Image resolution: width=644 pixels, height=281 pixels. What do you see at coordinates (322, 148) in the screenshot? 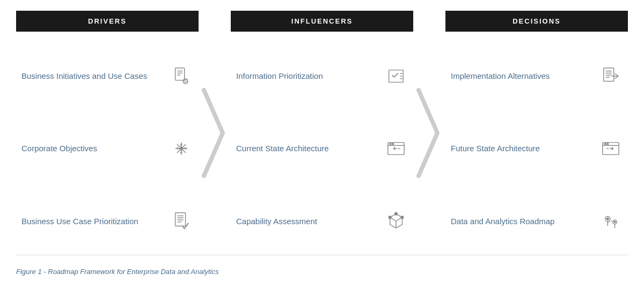
I see `list-item: Current State Architecture` at bounding box center [322, 148].